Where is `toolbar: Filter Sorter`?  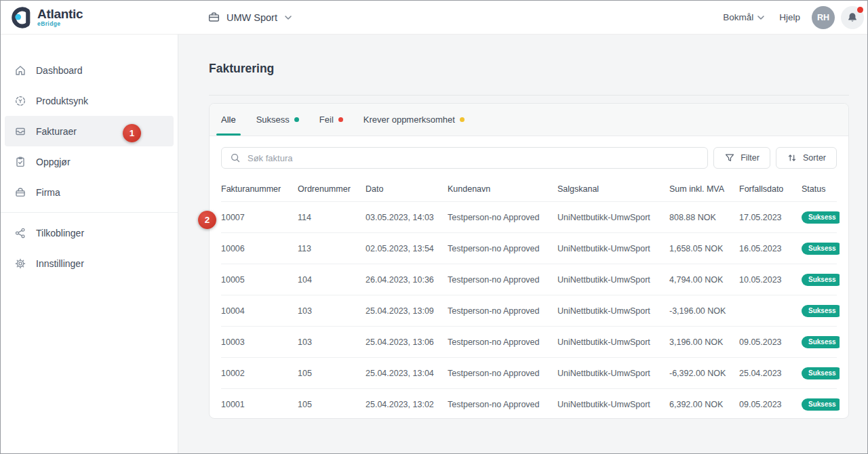
toolbar: Filter Sorter is located at coordinates (529, 157).